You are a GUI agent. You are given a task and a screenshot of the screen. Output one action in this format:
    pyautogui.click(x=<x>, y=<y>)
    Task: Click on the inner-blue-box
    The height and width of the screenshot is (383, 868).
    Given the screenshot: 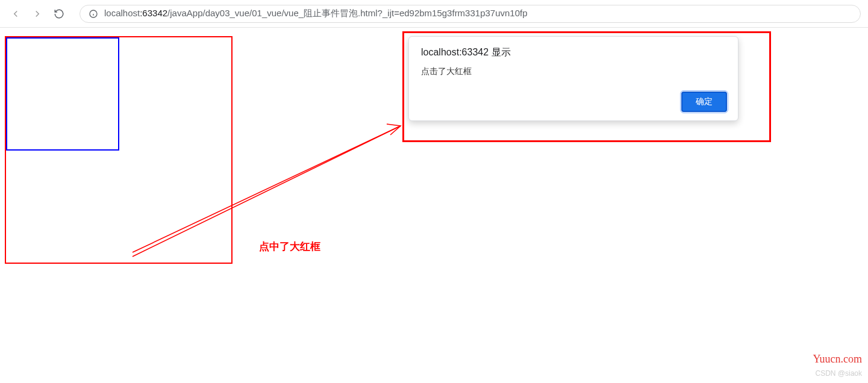 What is the action you would take?
    pyautogui.click(x=63, y=94)
    